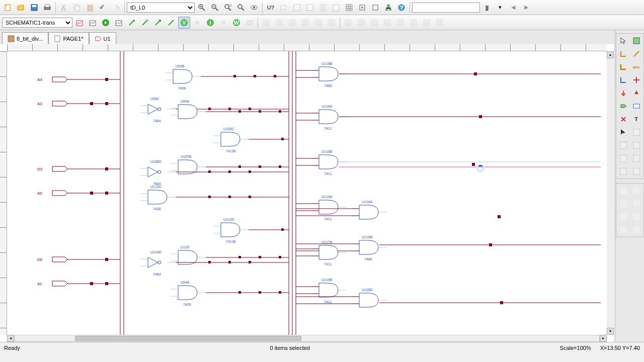 The height and width of the screenshot is (362, 644). I want to click on grid-icon, so click(349, 8).